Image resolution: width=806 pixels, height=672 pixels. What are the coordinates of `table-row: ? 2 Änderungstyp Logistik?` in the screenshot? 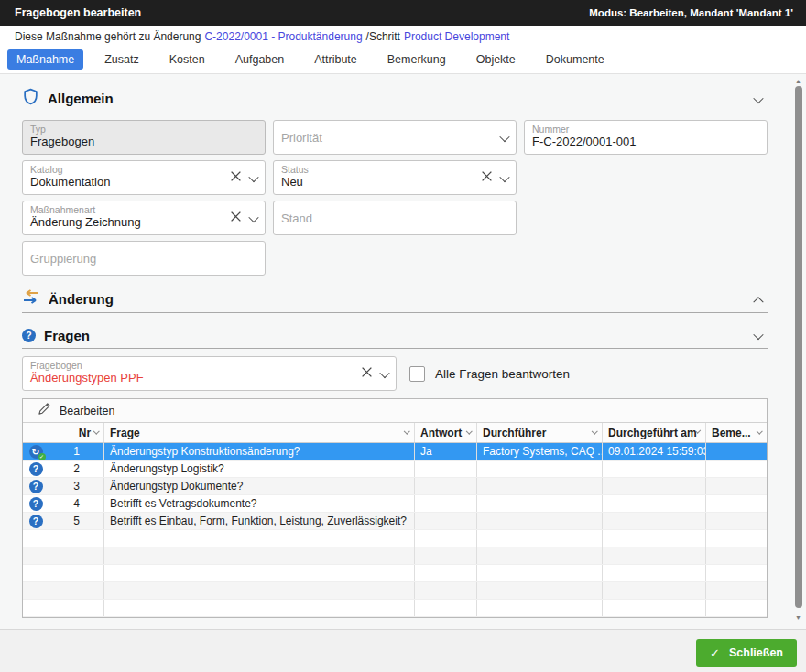 It's located at (395, 469).